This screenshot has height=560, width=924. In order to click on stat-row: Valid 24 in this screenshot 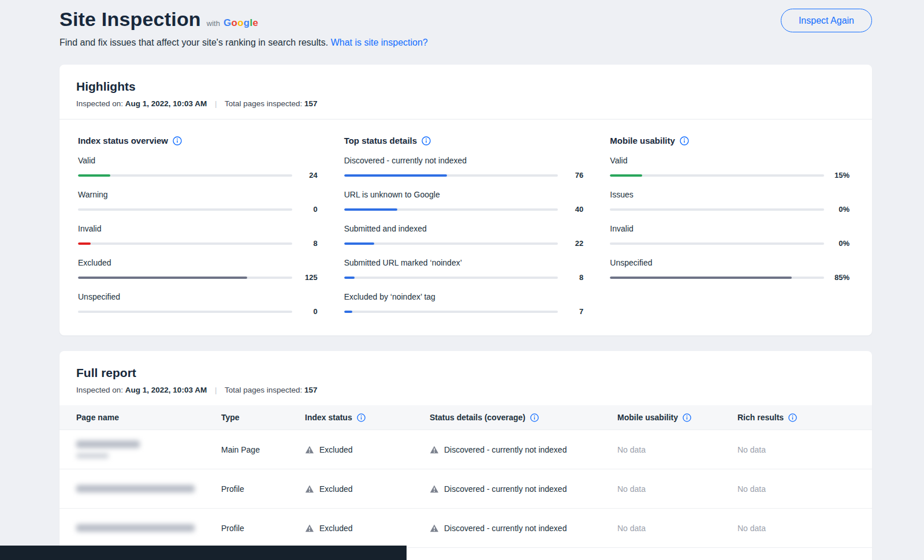, I will do `click(198, 167)`.